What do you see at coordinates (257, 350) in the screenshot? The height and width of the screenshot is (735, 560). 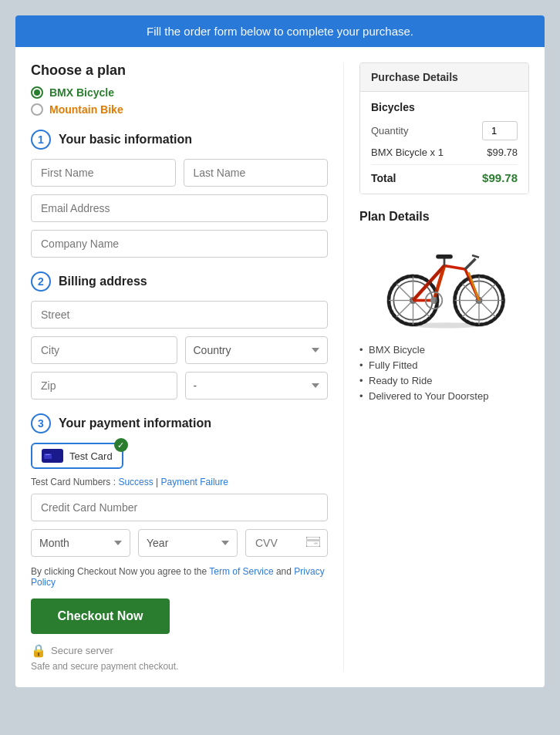 I see `country-select: Country United States United Kingdom Can…` at bounding box center [257, 350].